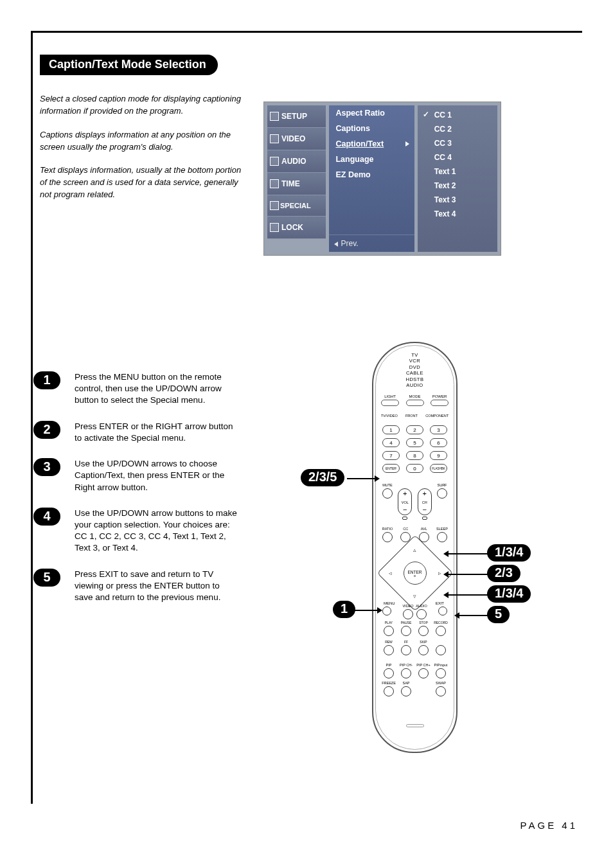  What do you see at coordinates (323, 478) in the screenshot?
I see `callout-235: 2/3/5` at bounding box center [323, 478].